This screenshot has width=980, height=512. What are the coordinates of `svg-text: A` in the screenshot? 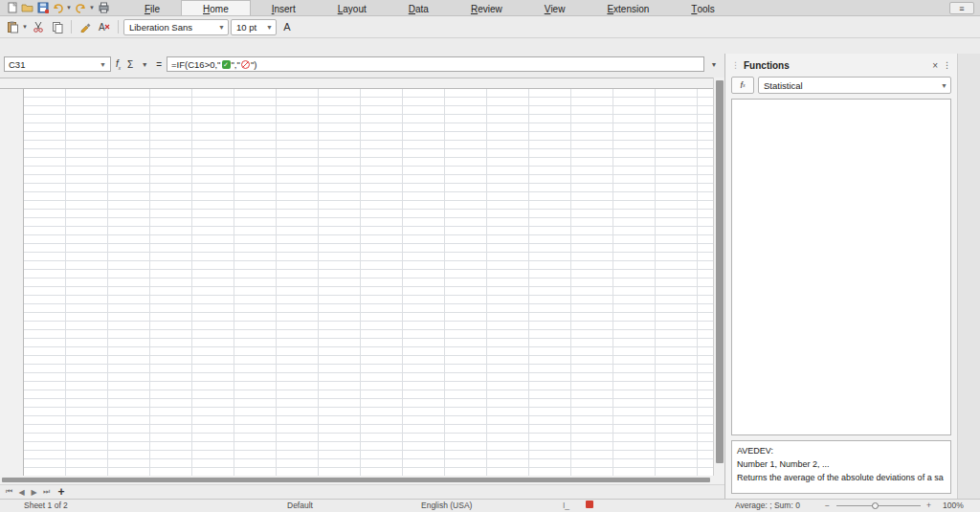 It's located at (101, 27).